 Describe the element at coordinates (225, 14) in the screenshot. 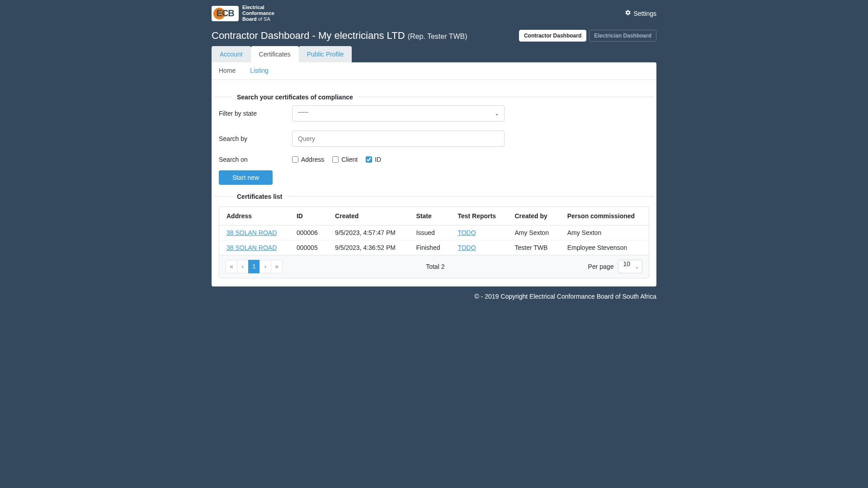

I see `logo-mark: ECB` at that location.